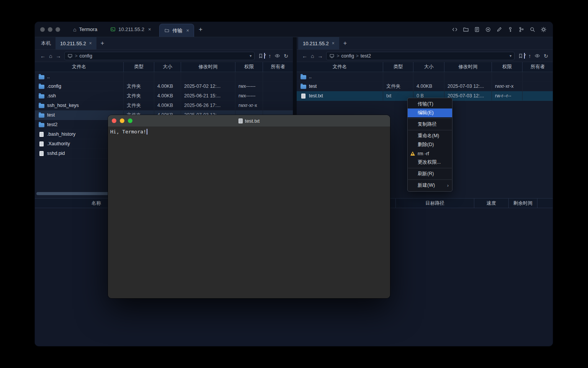 The width and height of the screenshot is (588, 368). I want to click on menu-item-new: 新建(W)›, so click(430, 186).